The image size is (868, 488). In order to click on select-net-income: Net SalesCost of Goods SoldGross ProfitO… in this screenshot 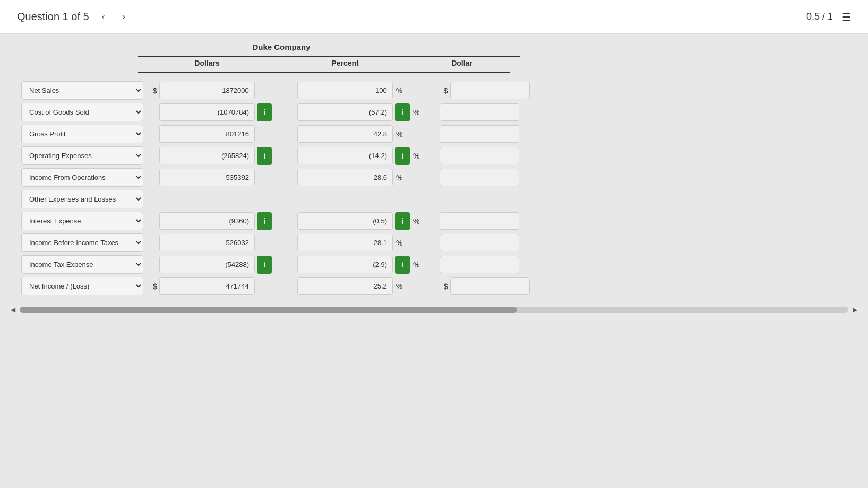, I will do `click(82, 286)`.